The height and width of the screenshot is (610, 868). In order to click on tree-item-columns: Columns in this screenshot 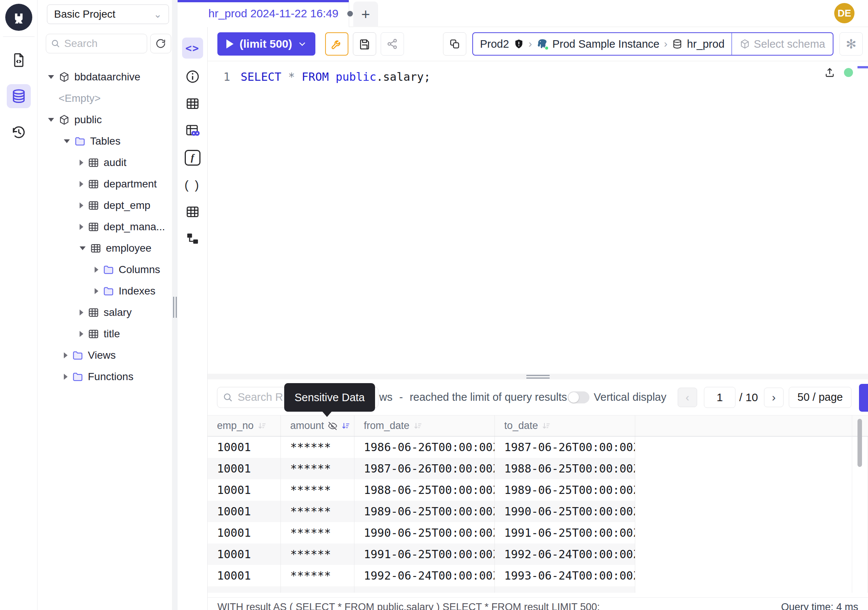, I will do `click(105, 269)`.